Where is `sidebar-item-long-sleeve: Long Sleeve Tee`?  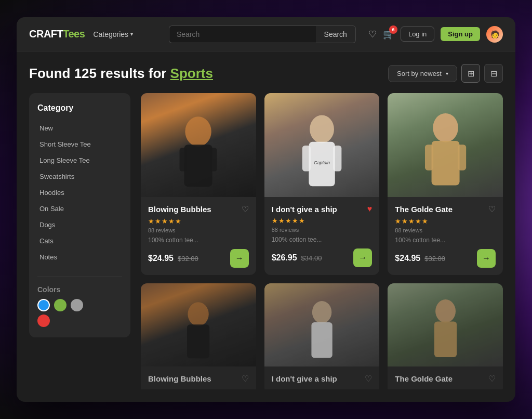
sidebar-item-long-sleeve: Long Sleeve Tee is located at coordinates (80, 160).